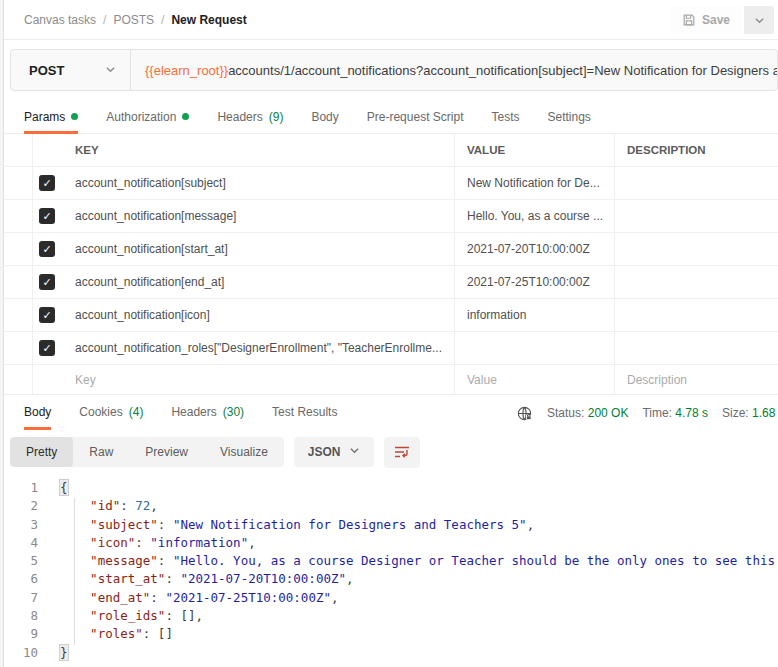 Image resolution: width=778 pixels, height=667 pixels. I want to click on method-selector: POST, so click(71, 70).